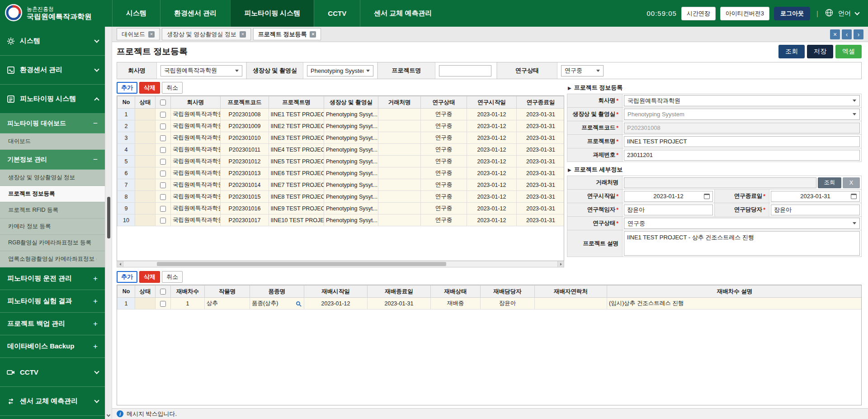 The width and height of the screenshot is (868, 419). I want to click on language-label: 언어, so click(844, 14).